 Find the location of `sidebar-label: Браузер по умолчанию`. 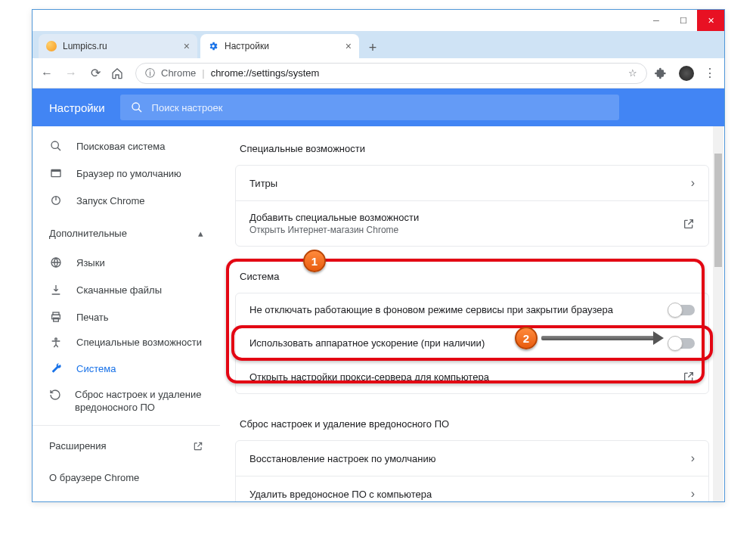

sidebar-label: Браузер по умолчанию is located at coordinates (129, 174).